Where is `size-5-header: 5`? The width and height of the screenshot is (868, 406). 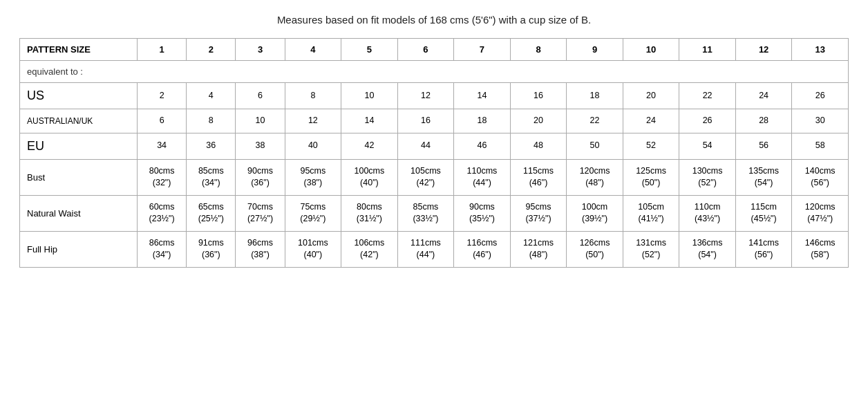
size-5-header: 5 is located at coordinates (370, 50).